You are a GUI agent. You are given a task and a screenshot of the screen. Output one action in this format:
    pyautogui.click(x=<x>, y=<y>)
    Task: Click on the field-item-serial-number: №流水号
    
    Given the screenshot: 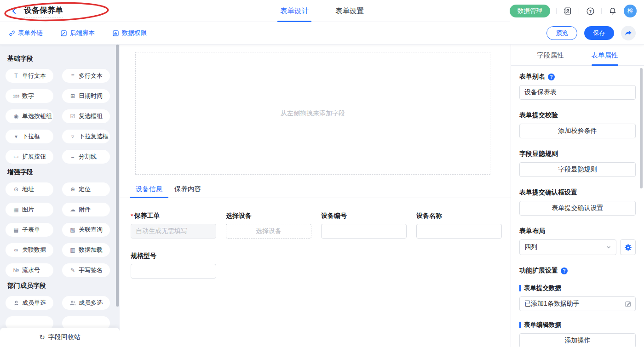 What is the action you would take?
    pyautogui.click(x=29, y=270)
    